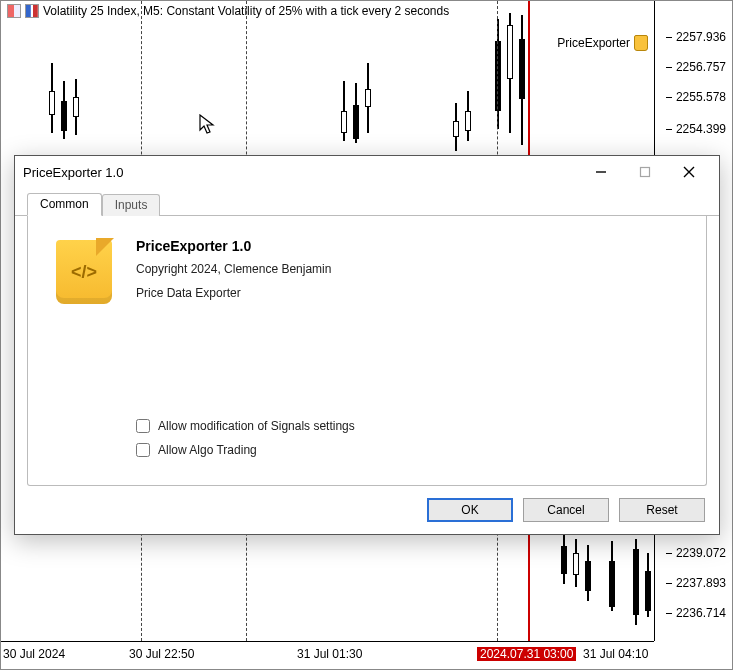  I want to click on price-tick: 2236.714, so click(701, 613).